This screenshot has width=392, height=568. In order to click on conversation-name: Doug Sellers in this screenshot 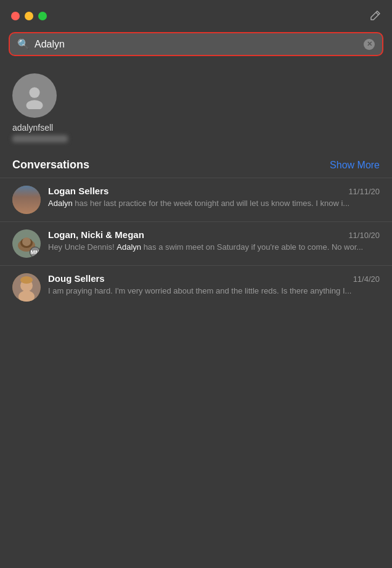, I will do `click(76, 279)`.